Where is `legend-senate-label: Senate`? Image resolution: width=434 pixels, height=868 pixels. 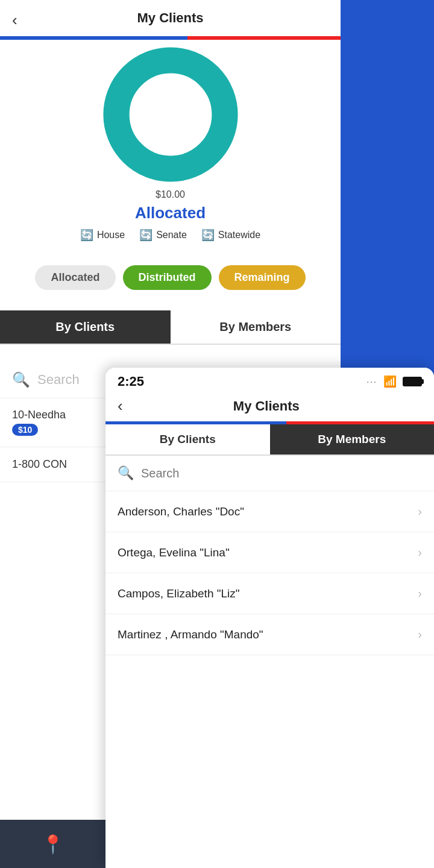 legend-senate-label: Senate is located at coordinates (171, 235).